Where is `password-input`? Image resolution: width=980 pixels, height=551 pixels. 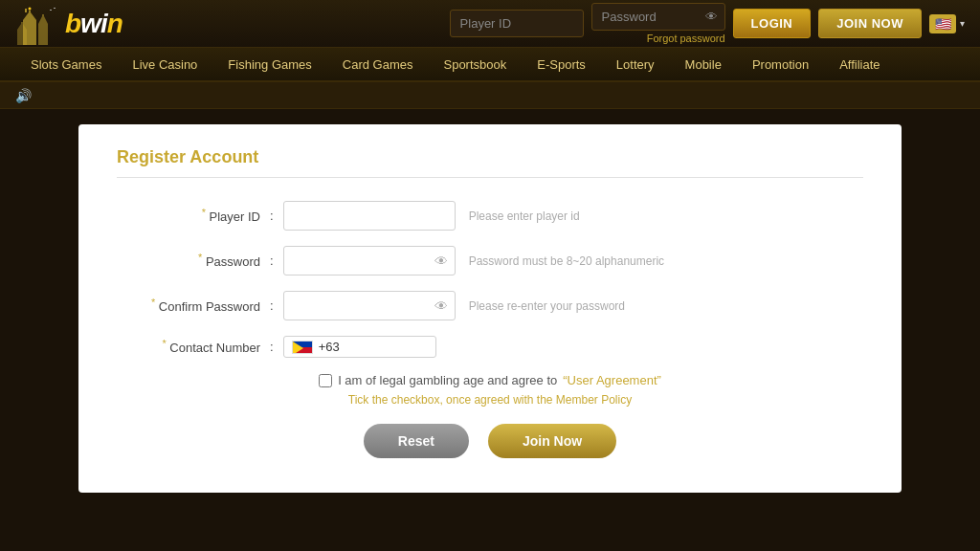 password-input is located at coordinates (369, 260).